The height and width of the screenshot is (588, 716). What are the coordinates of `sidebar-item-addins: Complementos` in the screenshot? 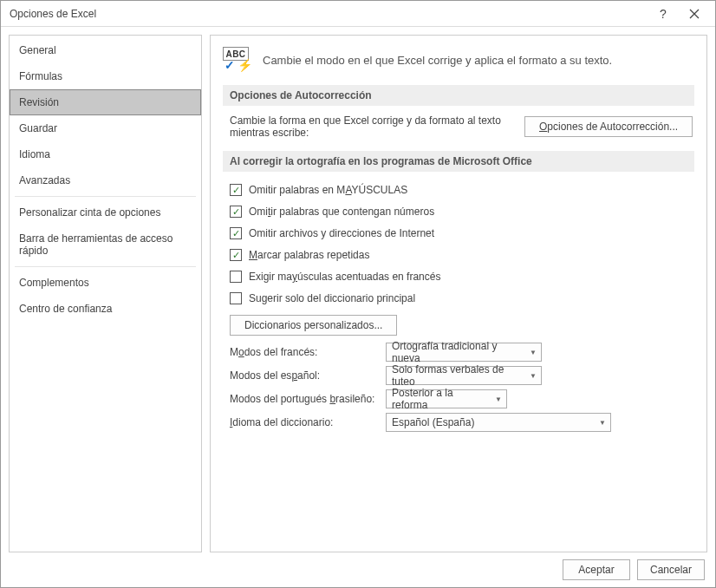 It's located at (106, 283).